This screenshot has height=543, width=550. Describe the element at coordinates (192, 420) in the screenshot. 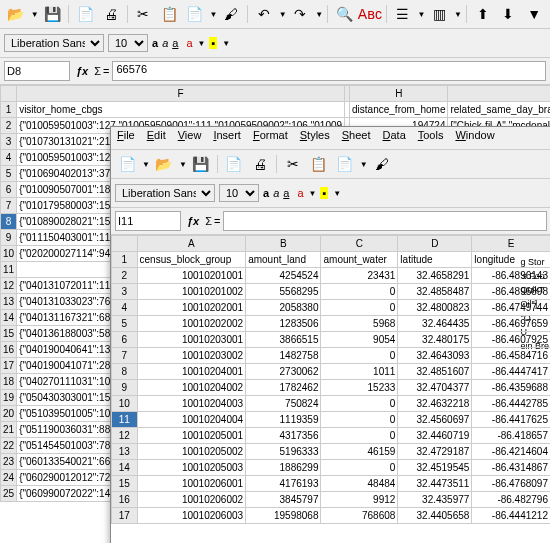

I see `cell: 10010204004` at that location.